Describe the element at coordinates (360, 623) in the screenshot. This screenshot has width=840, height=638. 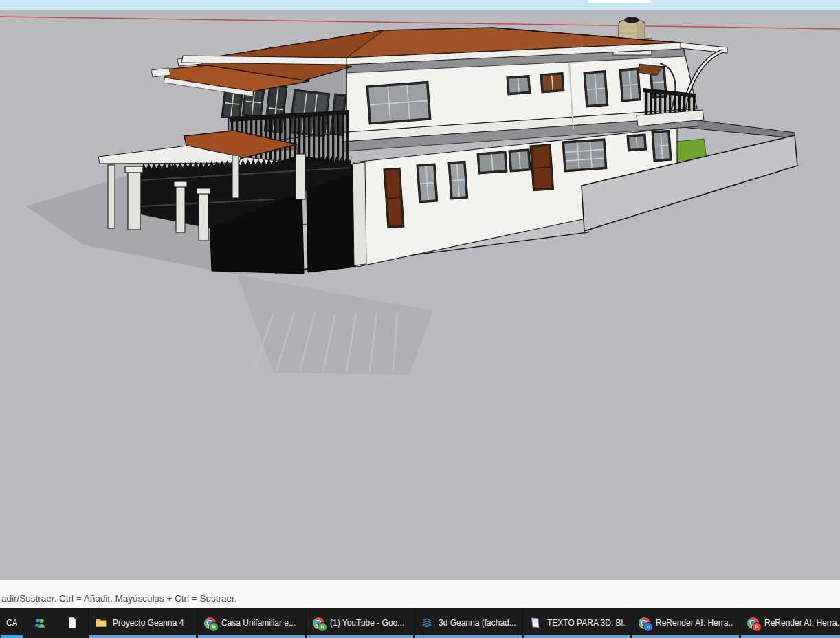
I see `taskbar-button: h(1) YouTube - Goo...` at that location.